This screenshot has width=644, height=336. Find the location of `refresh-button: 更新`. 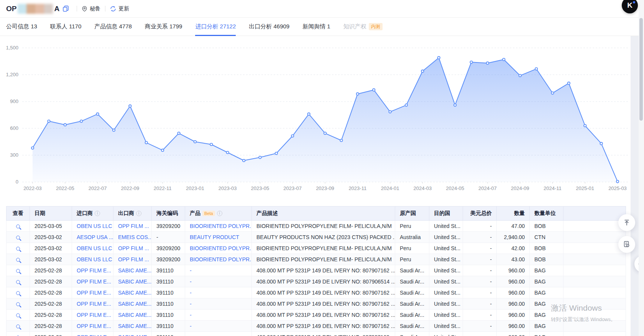

refresh-button: 更新 is located at coordinates (120, 9).